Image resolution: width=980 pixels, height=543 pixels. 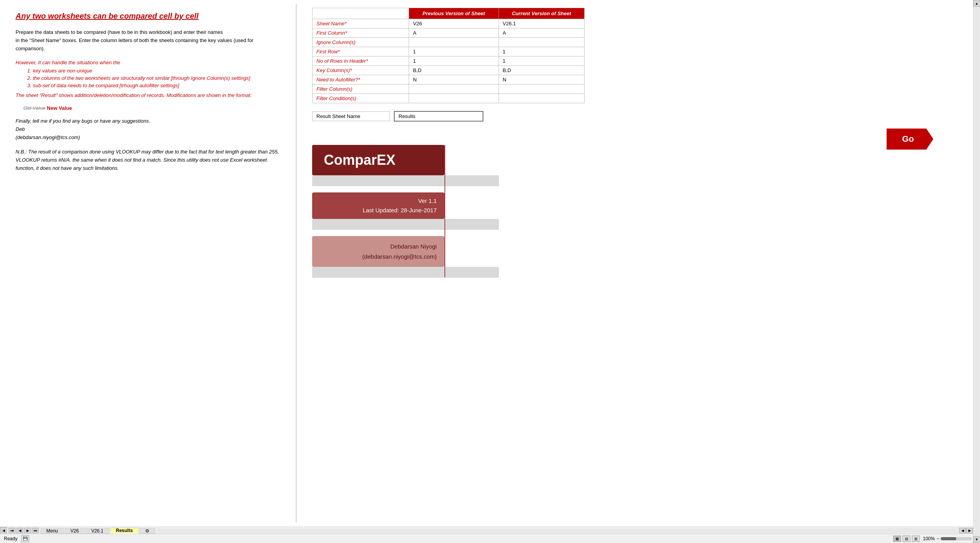 I want to click on version-box: Ver 1.1 Last Updated: 28-June-2017, so click(x=378, y=206).